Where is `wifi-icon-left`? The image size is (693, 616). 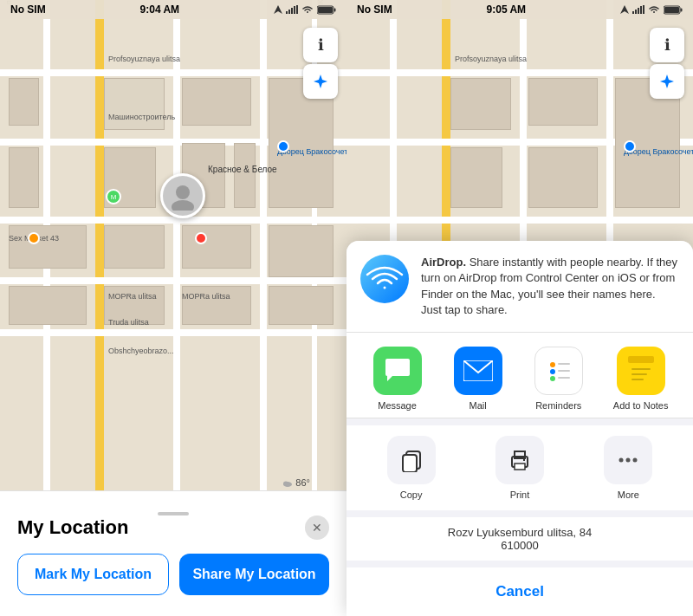 wifi-icon-left is located at coordinates (308, 10).